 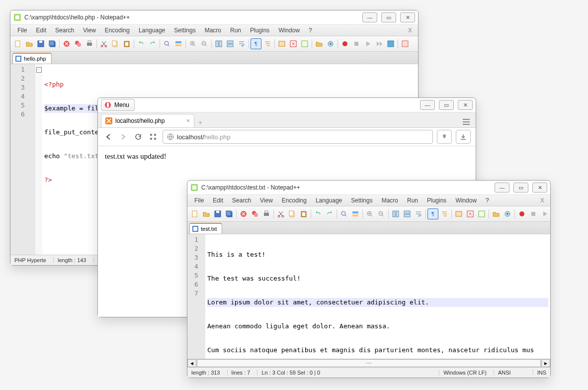 What do you see at coordinates (193, 44) in the screenshot?
I see `zoom-in-icon` at bounding box center [193, 44].